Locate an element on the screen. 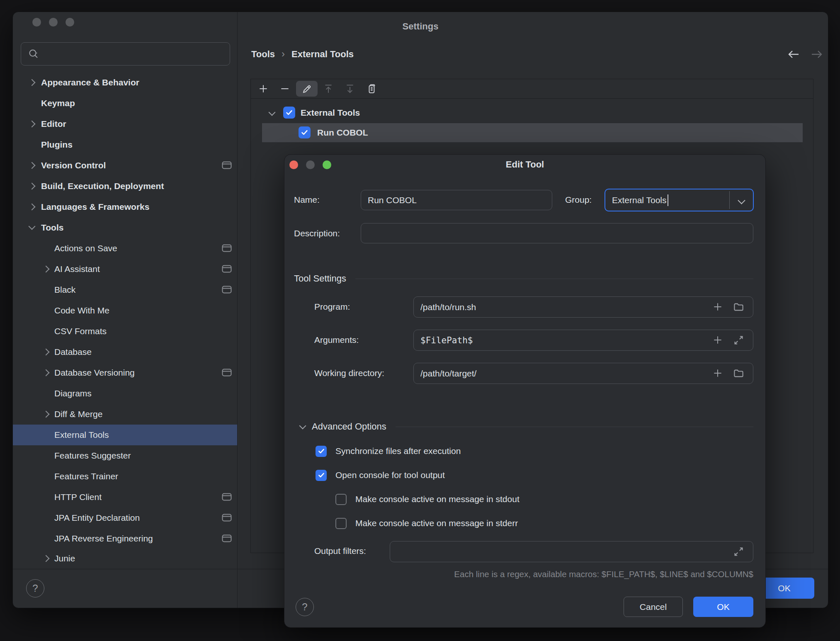 Image resolution: width=840 pixels, height=641 pixels. checkbox-label: Open console for tool output is located at coordinates (390, 475).